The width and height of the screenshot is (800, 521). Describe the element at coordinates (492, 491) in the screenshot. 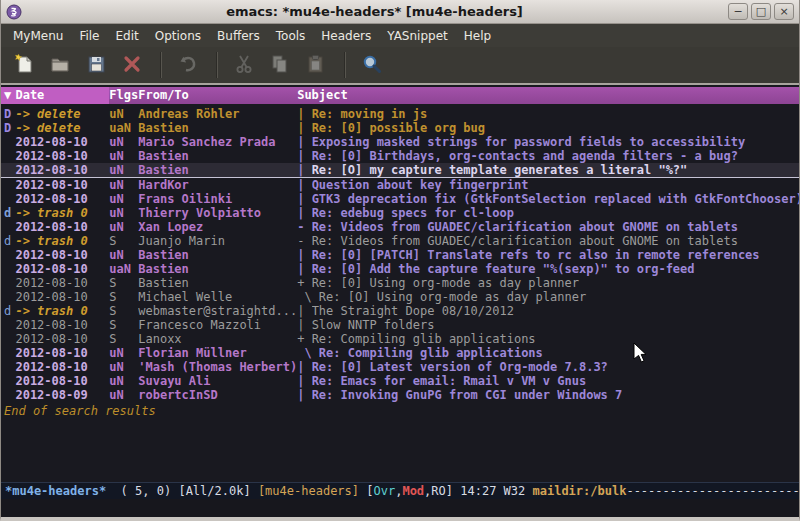

I see `modeline-plain: 14:27 W32` at that location.